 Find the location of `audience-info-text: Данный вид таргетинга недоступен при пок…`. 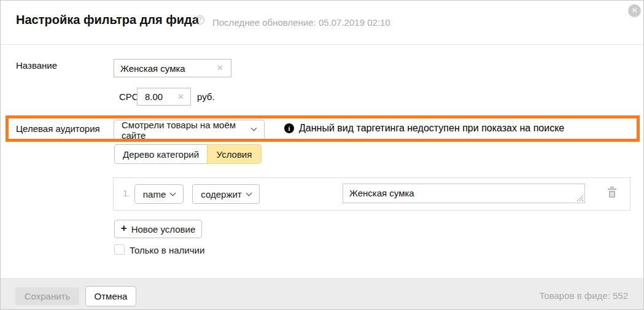

audience-info-text: Данный вид таргетинга недоступен при пок… is located at coordinates (432, 128).